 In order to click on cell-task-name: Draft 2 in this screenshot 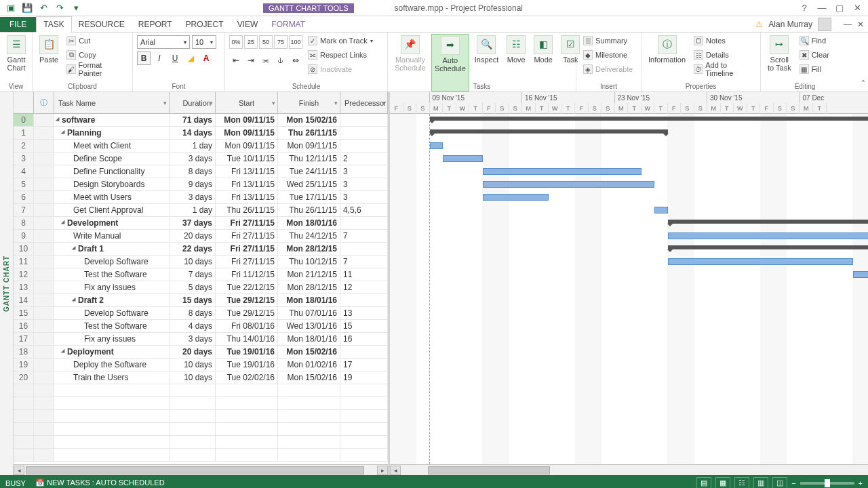, I will do `click(112, 300)`.